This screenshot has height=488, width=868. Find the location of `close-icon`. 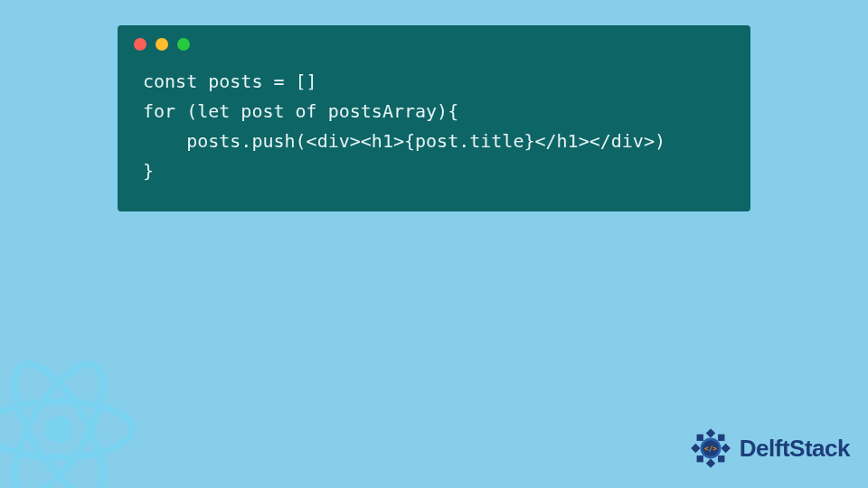

close-icon is located at coordinates (140, 44).